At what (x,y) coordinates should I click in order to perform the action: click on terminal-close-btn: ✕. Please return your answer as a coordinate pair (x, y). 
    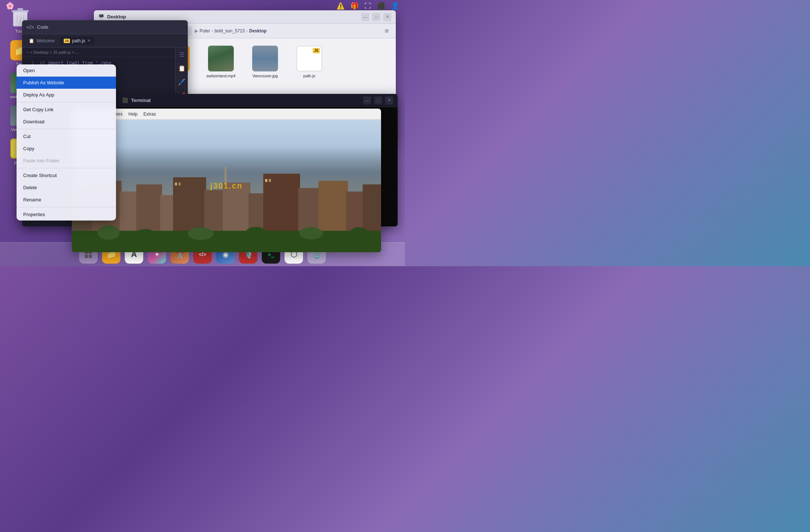
    Looking at the image, I should click on (389, 101).